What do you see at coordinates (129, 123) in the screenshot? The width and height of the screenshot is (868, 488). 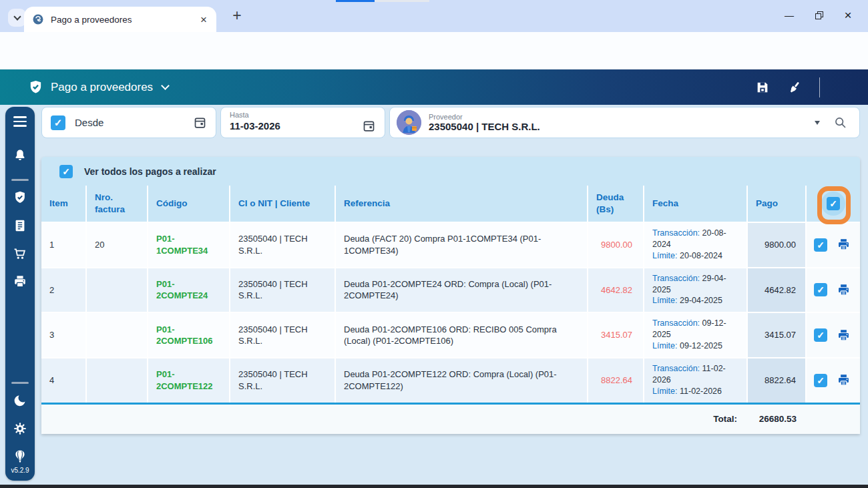 I see `desde-date-field: Desde` at bounding box center [129, 123].